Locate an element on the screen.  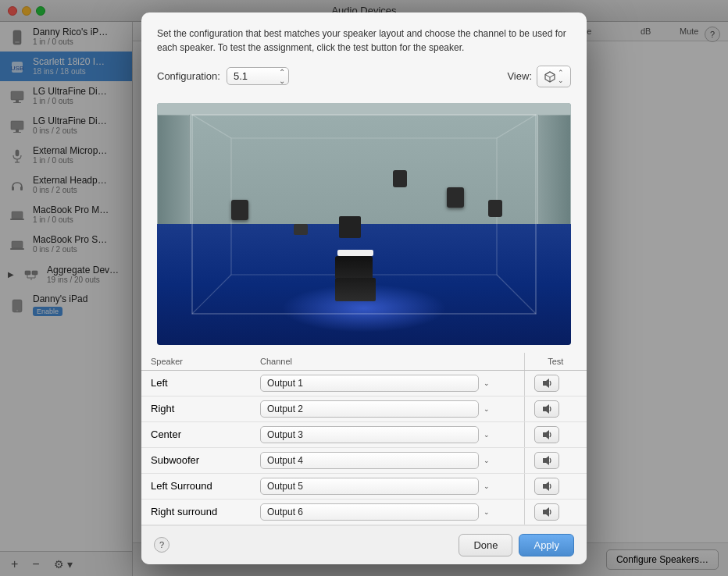
channel-select-5: Output 1Output 2Output 3Output 4Output 5… is located at coordinates (369, 512).